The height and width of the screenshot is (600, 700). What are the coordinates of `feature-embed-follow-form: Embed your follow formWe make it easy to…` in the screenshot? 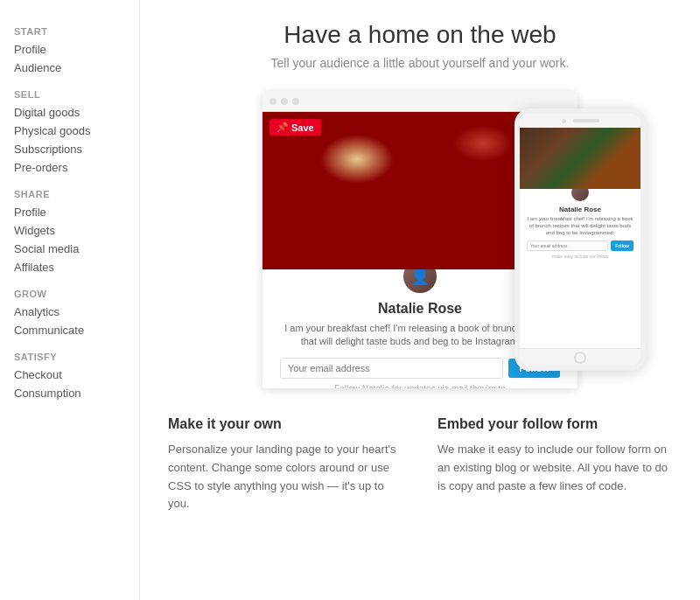 It's located at (555, 465).